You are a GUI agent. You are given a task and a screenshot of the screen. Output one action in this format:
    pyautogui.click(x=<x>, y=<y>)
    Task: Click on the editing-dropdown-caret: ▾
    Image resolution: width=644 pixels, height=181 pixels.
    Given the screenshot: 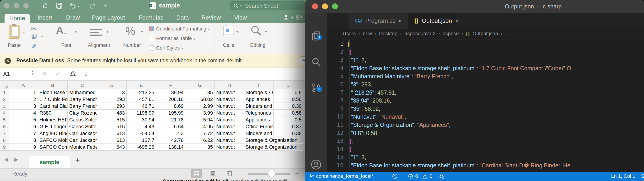 What is the action you would take?
    pyautogui.click(x=266, y=32)
    